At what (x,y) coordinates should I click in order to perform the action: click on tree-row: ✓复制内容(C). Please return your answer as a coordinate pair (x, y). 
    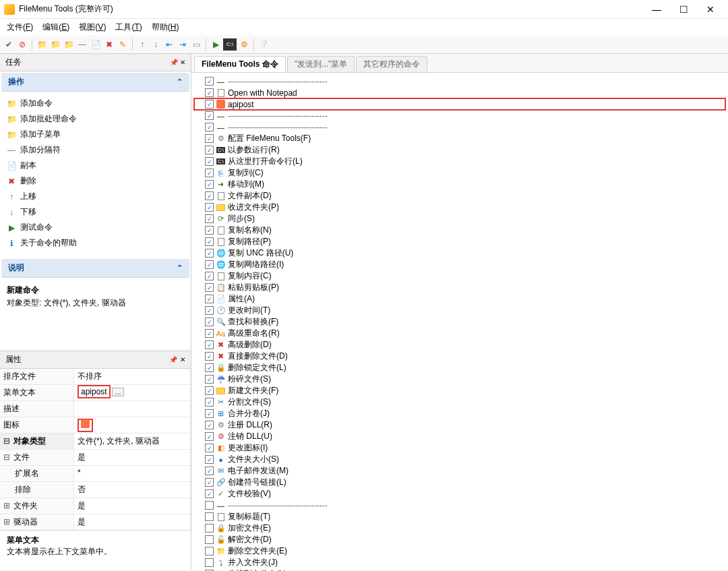
    Looking at the image, I should click on (460, 276).